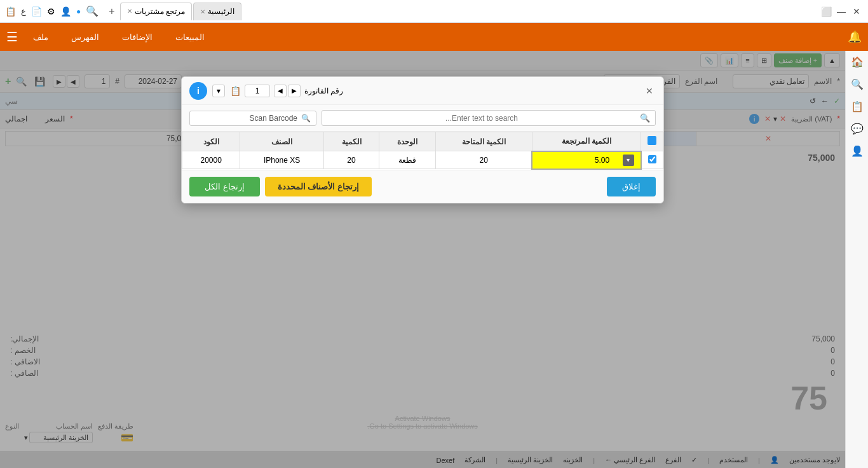  What do you see at coordinates (484, 160) in the screenshot?
I see `available-qty-cell: 20` at bounding box center [484, 160].